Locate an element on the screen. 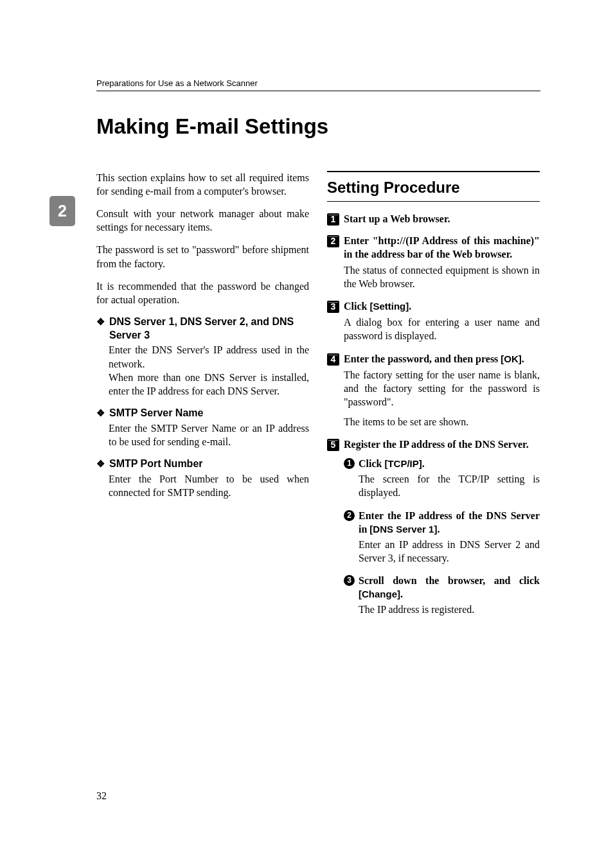 Image resolution: width=613 pixels, height=868 pixels. substep-number-icon: 3 is located at coordinates (350, 581).